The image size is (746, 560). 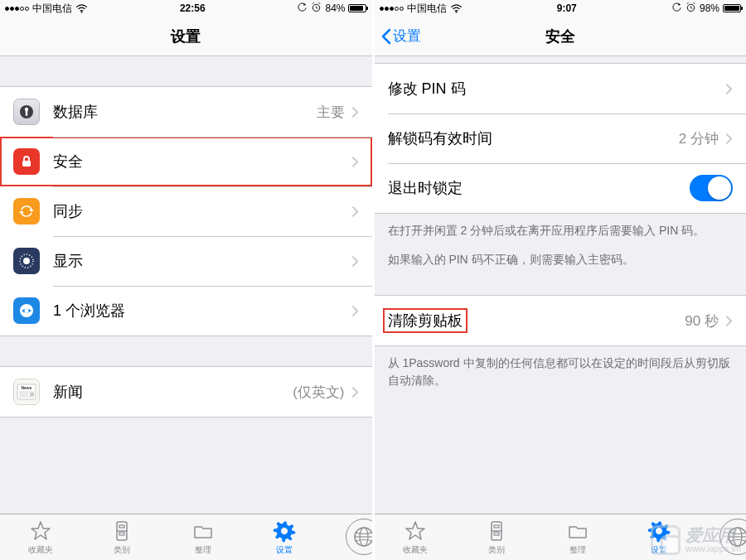 I want to click on nav-title: 设置, so click(x=186, y=36).